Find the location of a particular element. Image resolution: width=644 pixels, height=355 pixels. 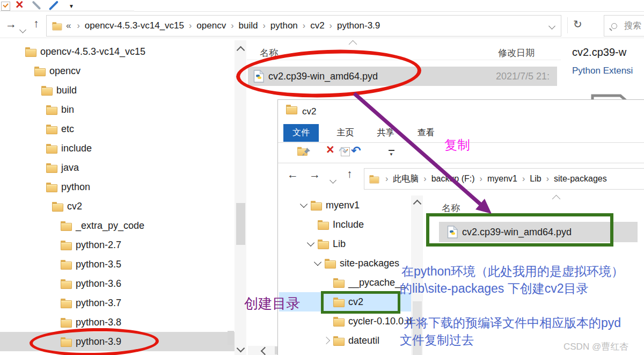

tree-item-label: etc is located at coordinates (68, 129).